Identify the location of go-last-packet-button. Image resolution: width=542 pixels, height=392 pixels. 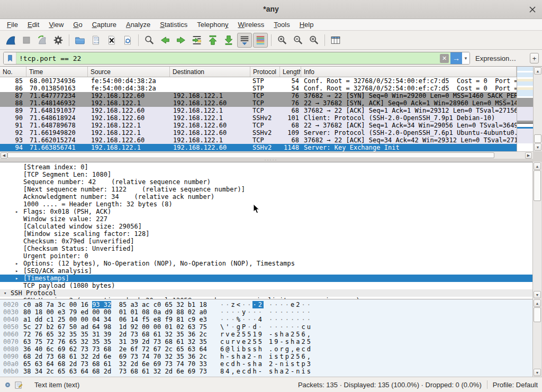
(229, 40).